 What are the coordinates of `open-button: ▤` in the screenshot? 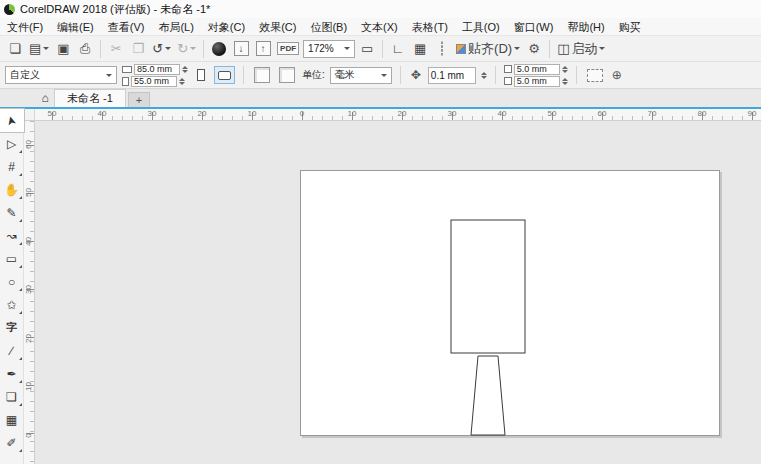 It's located at (39, 49).